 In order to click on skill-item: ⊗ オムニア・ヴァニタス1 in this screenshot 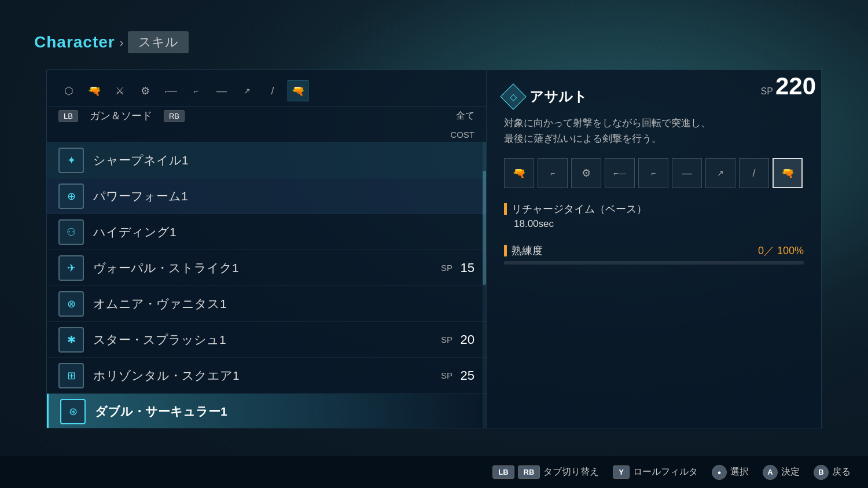, I will do `click(266, 304)`.